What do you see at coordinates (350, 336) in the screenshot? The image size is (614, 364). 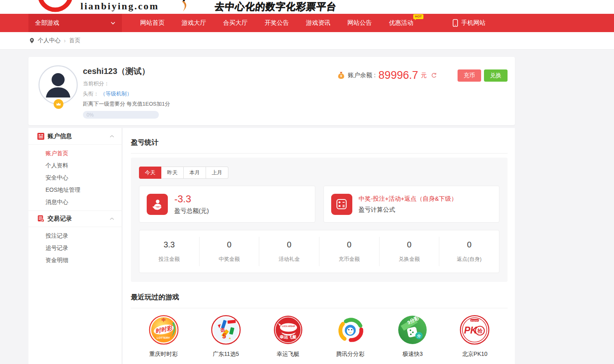 I see `game-tencent-ffc: 腾讯分分彩` at bounding box center [350, 336].